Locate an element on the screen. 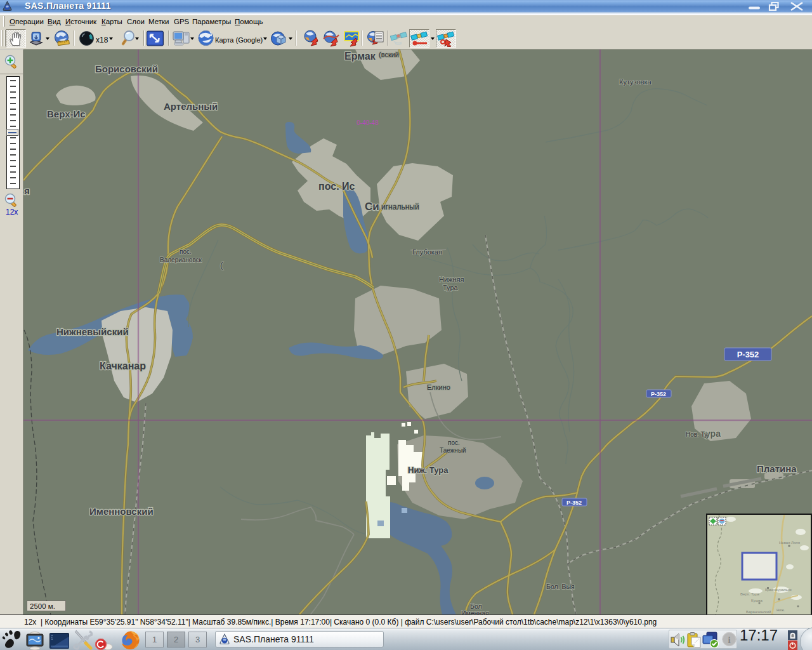  svg-text: я is located at coordinates (27, 190).